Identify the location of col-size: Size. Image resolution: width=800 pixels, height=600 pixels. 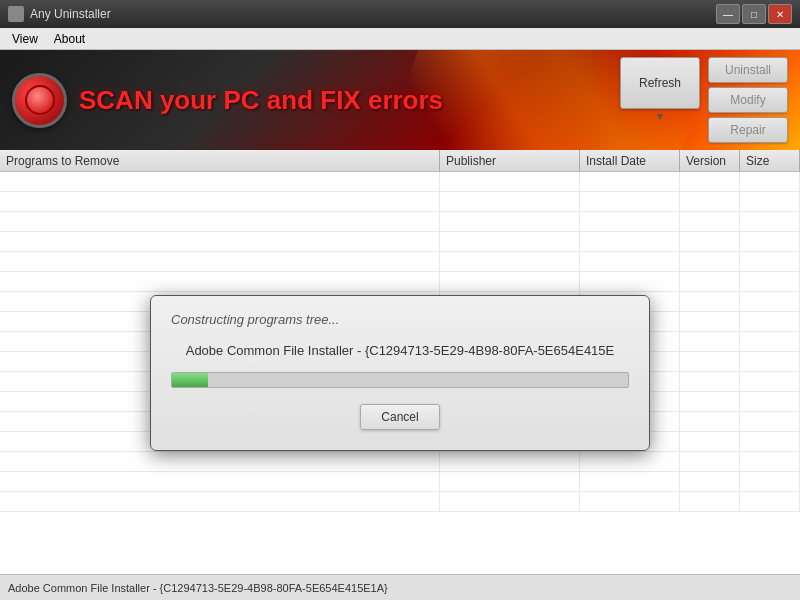
(770, 160).